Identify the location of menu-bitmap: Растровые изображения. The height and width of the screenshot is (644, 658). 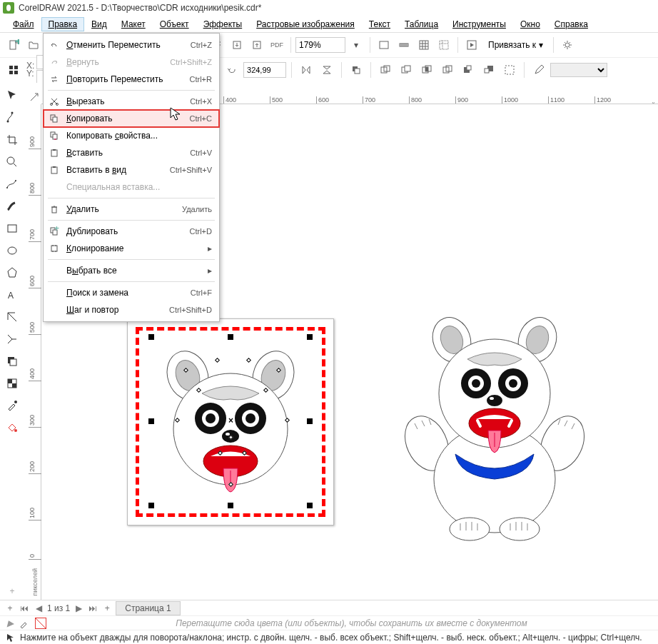
(305, 24).